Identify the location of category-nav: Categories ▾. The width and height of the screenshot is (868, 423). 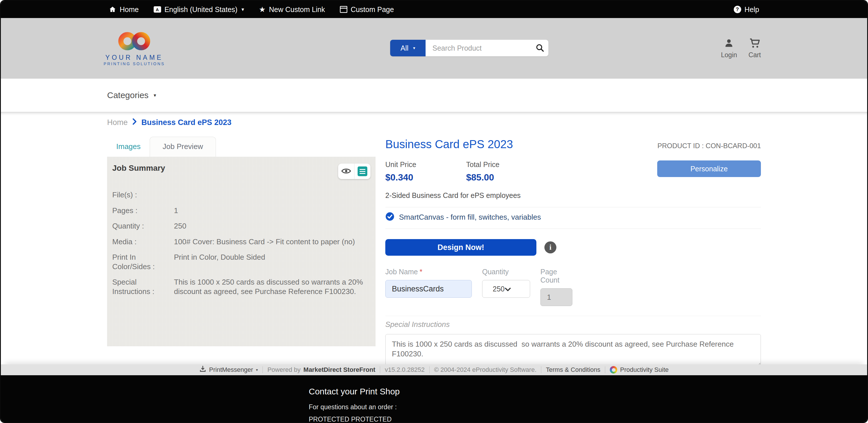
(434, 95).